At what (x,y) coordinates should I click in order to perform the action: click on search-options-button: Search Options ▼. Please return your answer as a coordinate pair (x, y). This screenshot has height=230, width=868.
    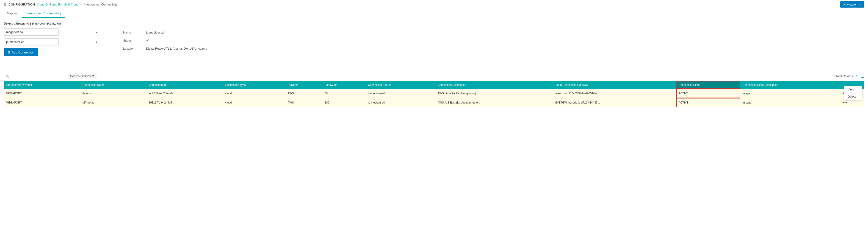
    Looking at the image, I should click on (82, 76).